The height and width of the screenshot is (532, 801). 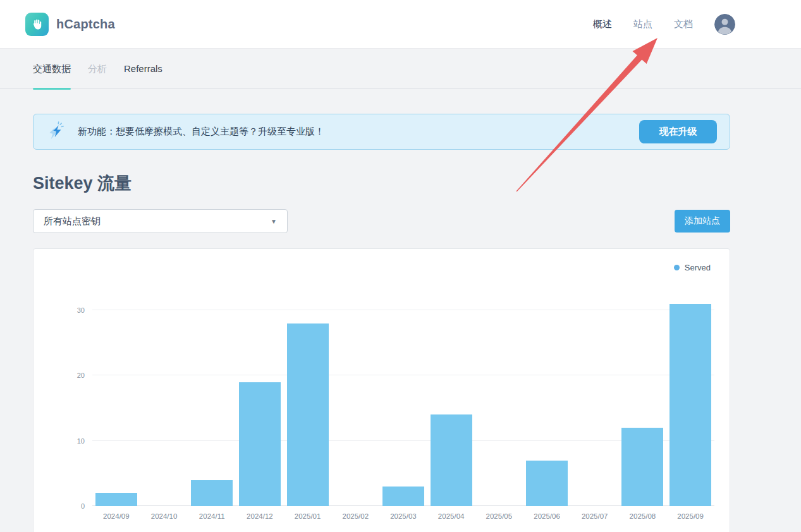 What do you see at coordinates (643, 398) in the screenshot?
I see `chart-category: 2025/08` at bounding box center [643, 398].